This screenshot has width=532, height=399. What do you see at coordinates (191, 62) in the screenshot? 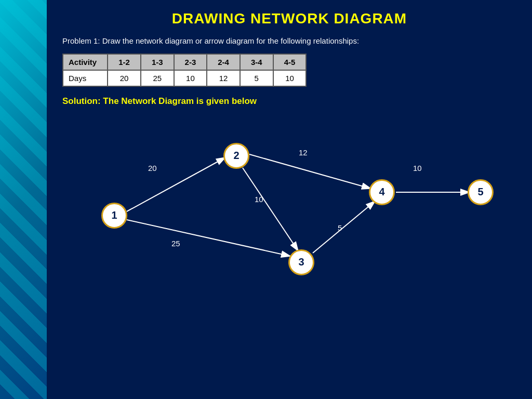
I see `col-2-3: 2-3` at bounding box center [191, 62].